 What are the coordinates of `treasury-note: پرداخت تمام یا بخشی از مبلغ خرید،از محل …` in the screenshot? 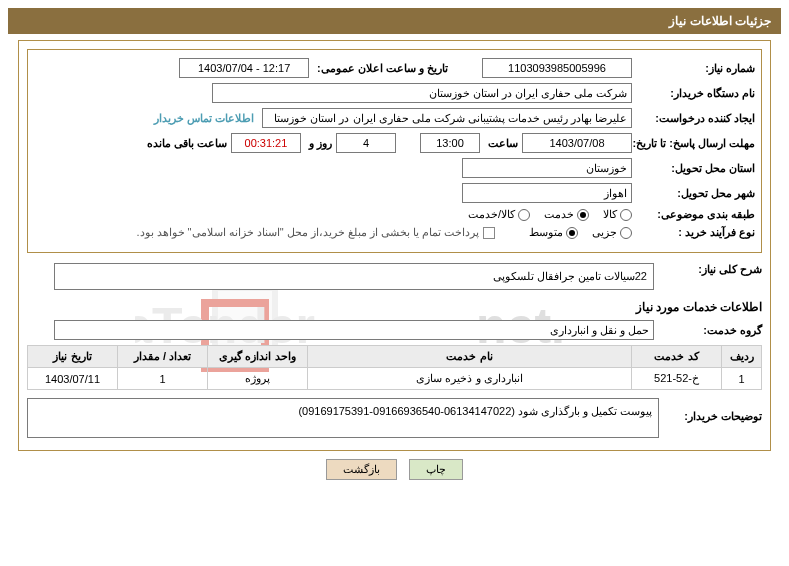 It's located at (308, 232).